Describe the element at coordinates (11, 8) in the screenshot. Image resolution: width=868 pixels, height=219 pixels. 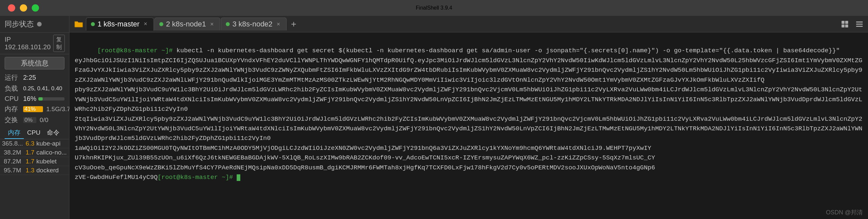
I see `close-button` at that location.